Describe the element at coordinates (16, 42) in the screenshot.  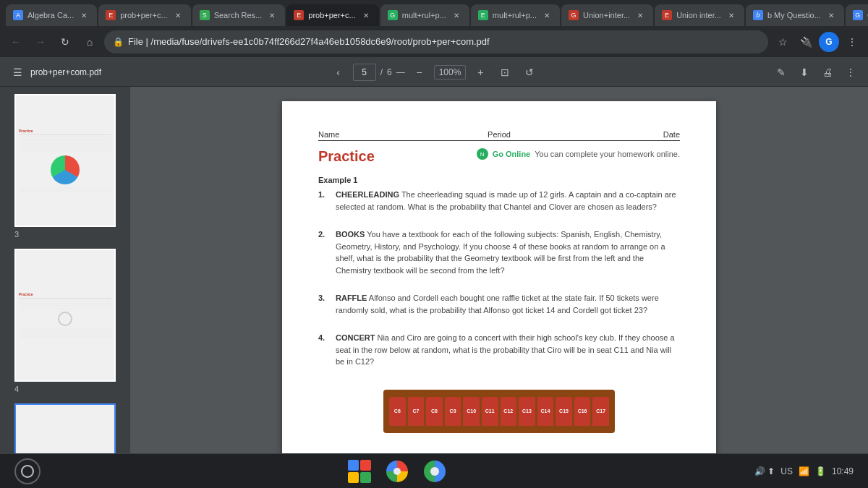
I see `back-button: ←` at that location.